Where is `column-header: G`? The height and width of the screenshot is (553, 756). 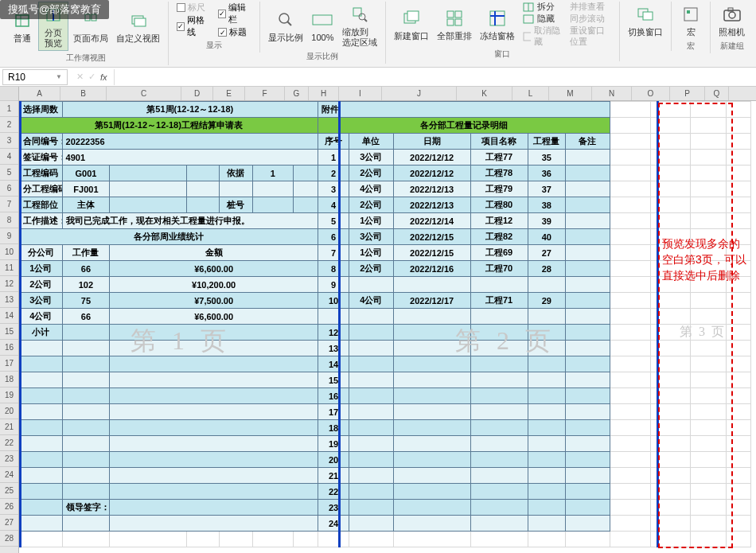
column-header: G is located at coordinates (297, 94).